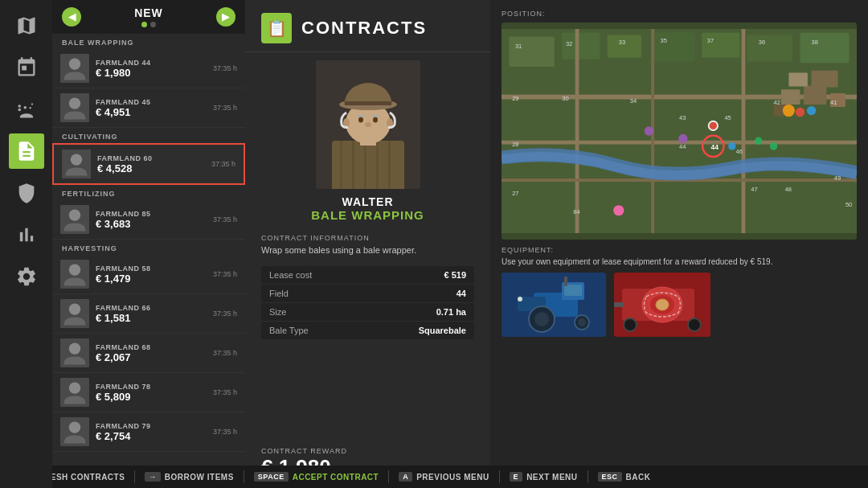  Describe the element at coordinates (149, 164) in the screenshot. I see `contract-item: FARMLAND 60€ 4,52837:35 h` at that location.